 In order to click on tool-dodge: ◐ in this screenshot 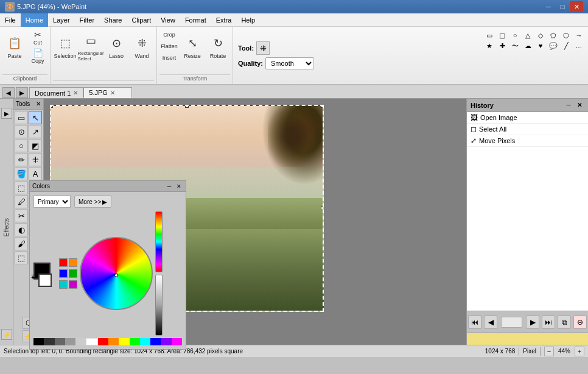, I will do `click(21, 230)`.